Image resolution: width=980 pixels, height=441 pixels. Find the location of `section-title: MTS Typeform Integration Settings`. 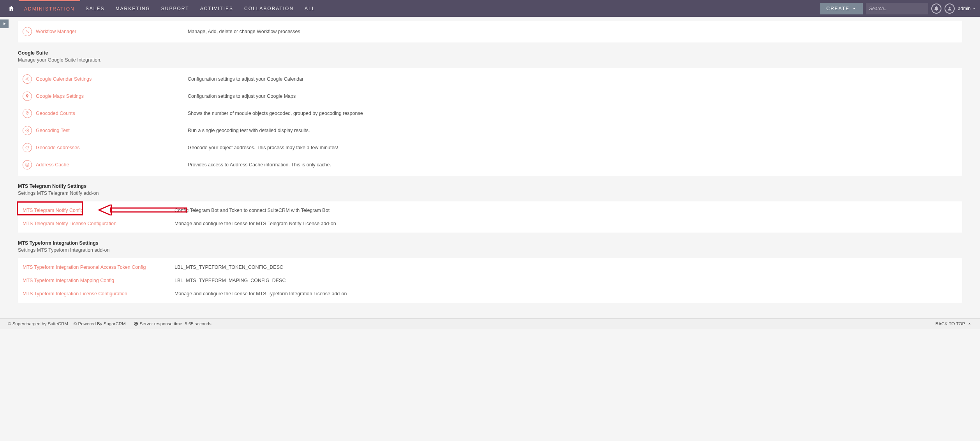

section-title: MTS Typeform Integration Settings is located at coordinates (490, 243).